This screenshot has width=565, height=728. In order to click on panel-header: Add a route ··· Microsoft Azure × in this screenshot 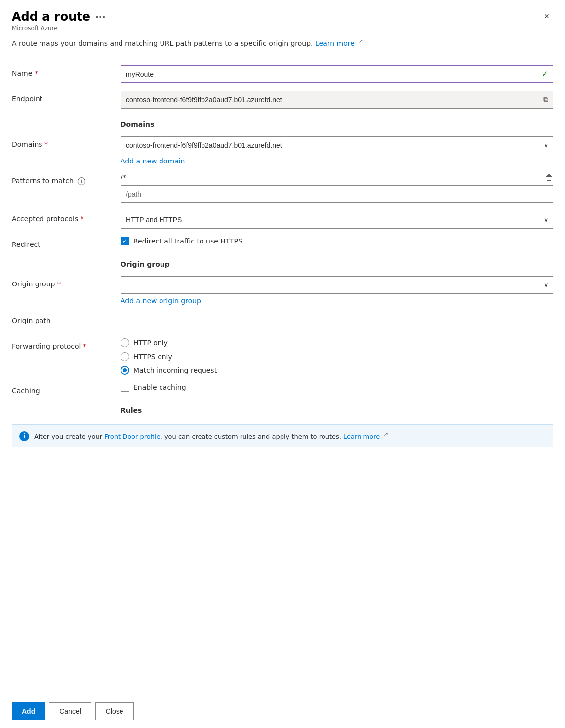, I will do `click(282, 19)`.